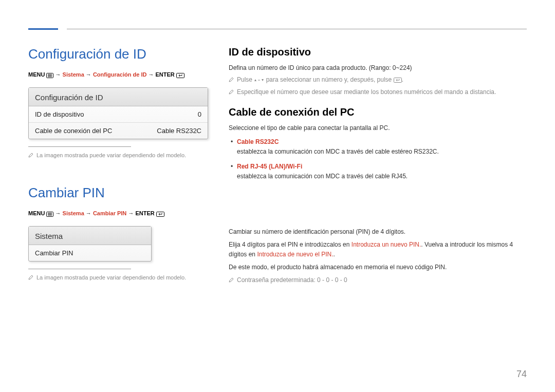 The image size is (555, 392). What do you see at coordinates (118, 54) in the screenshot?
I see `section-title-config-id: Configuración de ID` at bounding box center [118, 54].